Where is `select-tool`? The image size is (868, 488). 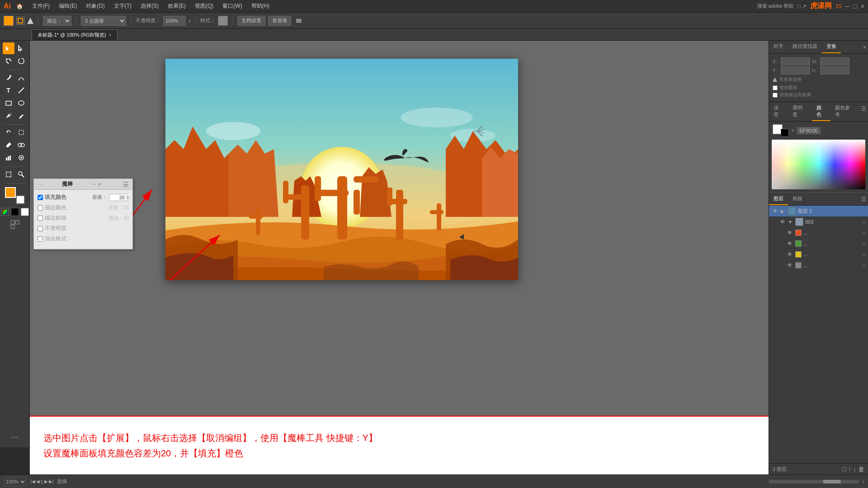
select-tool is located at coordinates (9, 48).